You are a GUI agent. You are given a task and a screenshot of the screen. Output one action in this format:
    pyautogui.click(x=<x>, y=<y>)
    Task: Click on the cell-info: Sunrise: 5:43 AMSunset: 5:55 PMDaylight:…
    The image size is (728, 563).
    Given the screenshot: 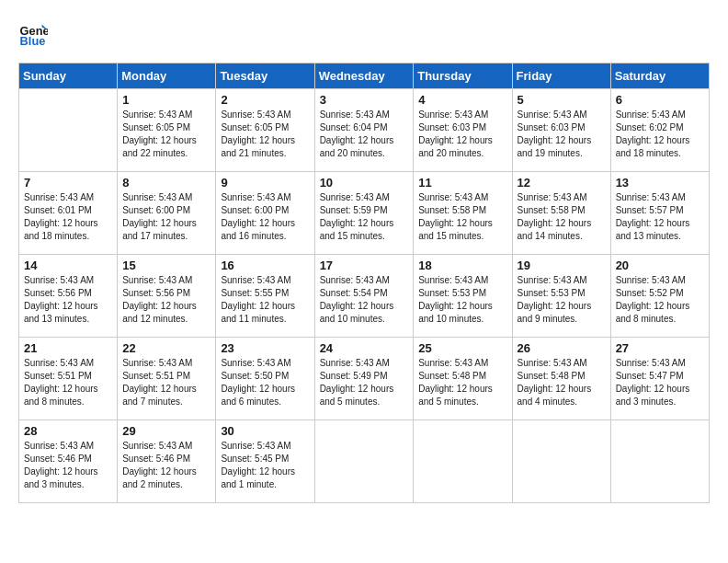 What is the action you would take?
    pyautogui.click(x=265, y=300)
    